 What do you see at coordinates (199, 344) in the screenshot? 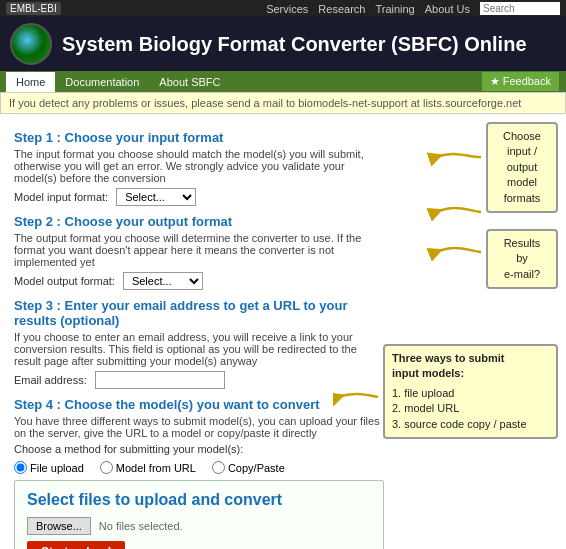
I see `step3-section: Step 3 : Enter your email address to get…` at bounding box center [199, 344].